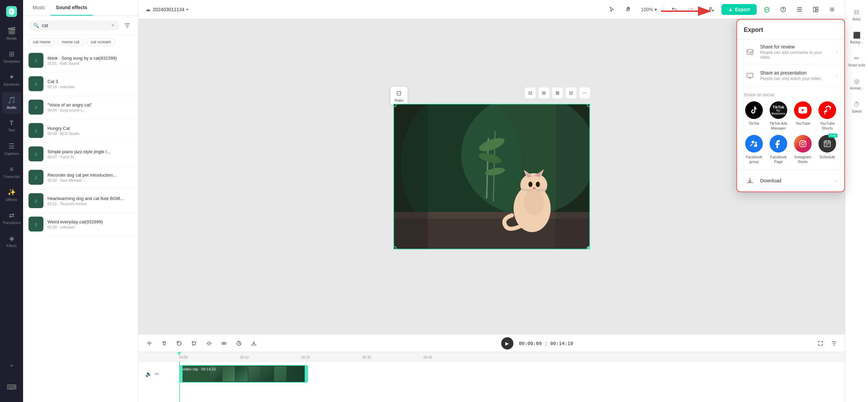 The image size is (868, 402). I want to click on sidebar-item-captions: ☰ Captions, so click(12, 149).